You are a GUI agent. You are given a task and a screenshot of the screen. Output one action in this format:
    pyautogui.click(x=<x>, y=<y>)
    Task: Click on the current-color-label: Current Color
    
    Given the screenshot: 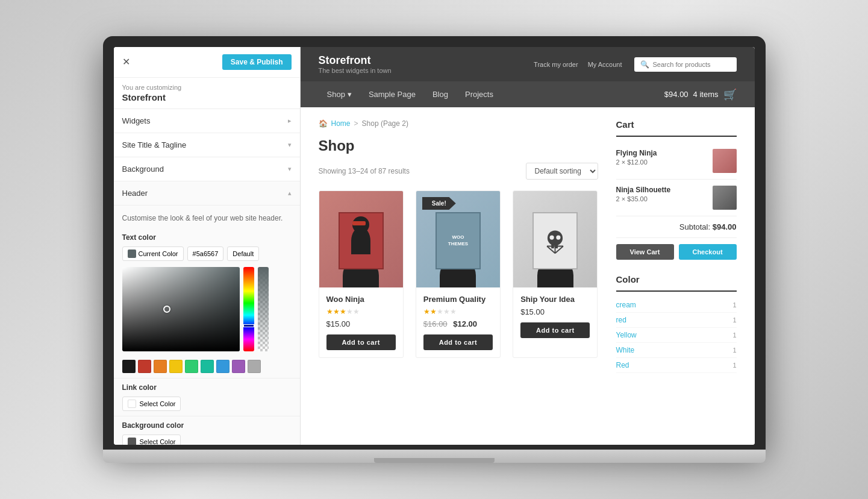 What is the action you would take?
    pyautogui.click(x=158, y=254)
    